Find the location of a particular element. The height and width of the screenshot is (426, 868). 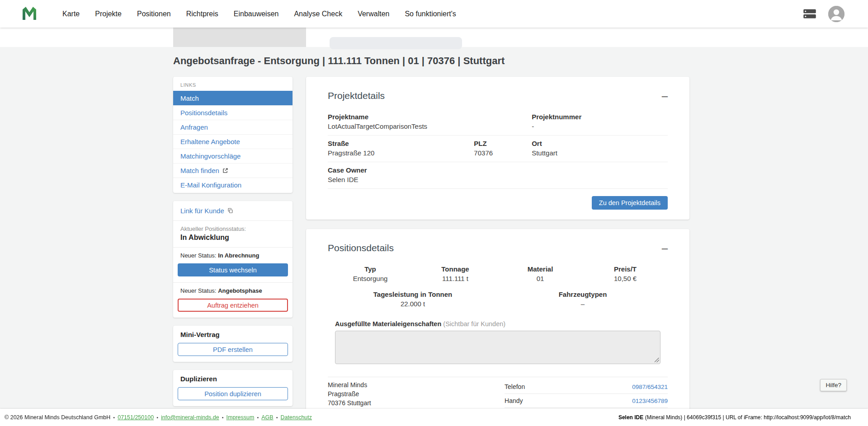

material-properties-label-text: Ausgefüllte Materialeigenschaften is located at coordinates (388, 324).